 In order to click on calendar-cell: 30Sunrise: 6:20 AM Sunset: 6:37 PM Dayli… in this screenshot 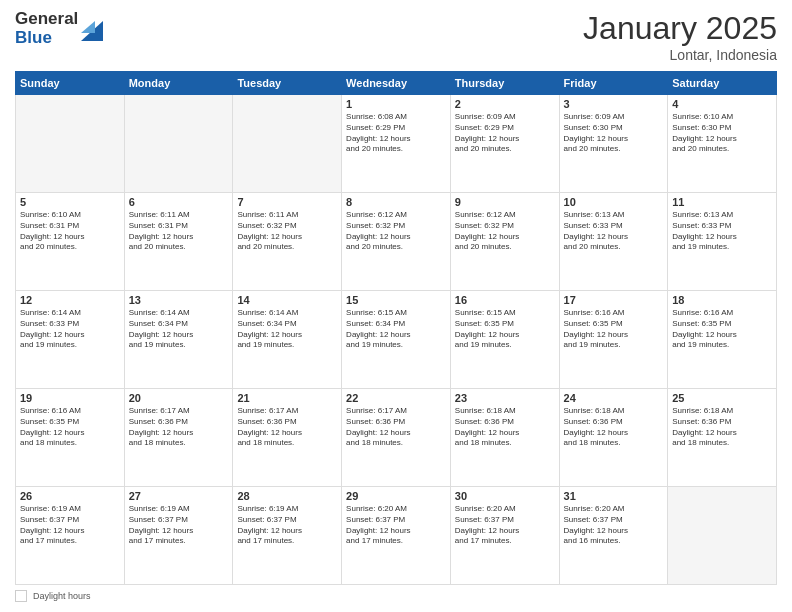, I will do `click(504, 536)`.